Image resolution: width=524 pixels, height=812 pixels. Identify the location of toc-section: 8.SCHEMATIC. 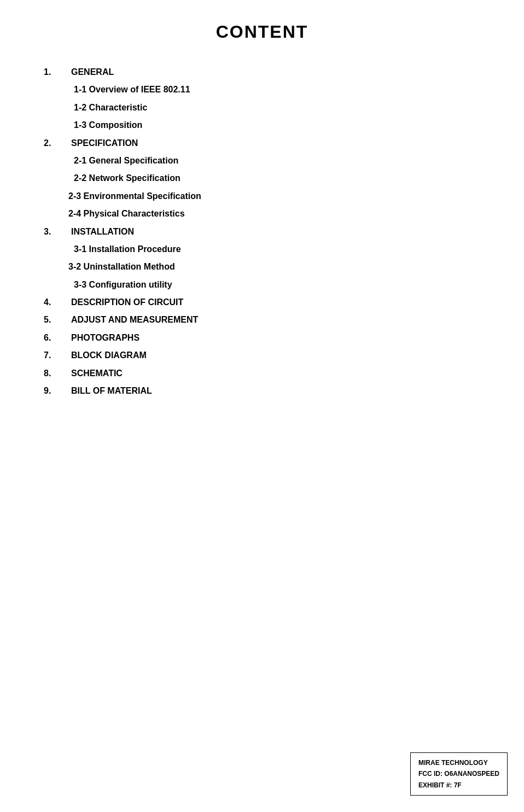
(262, 373).